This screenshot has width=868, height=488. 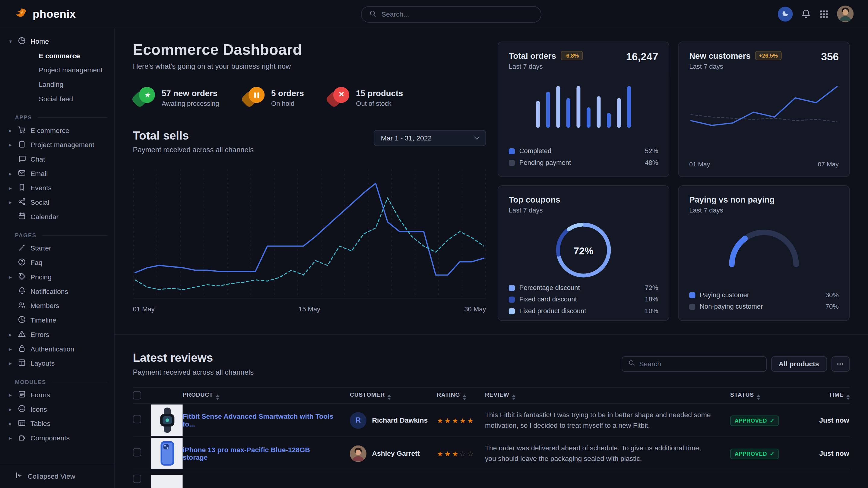 I want to click on table-row, so click(x=491, y=478).